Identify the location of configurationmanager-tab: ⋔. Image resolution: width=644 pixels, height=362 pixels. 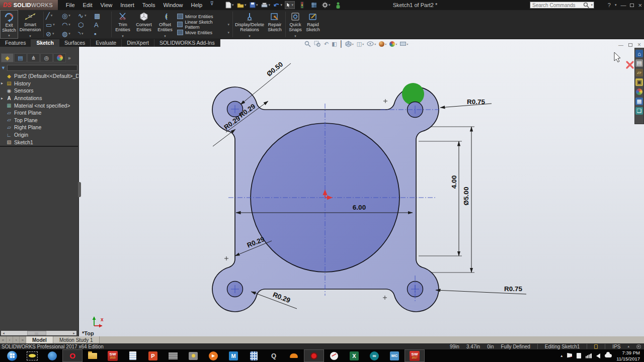
(33, 58).